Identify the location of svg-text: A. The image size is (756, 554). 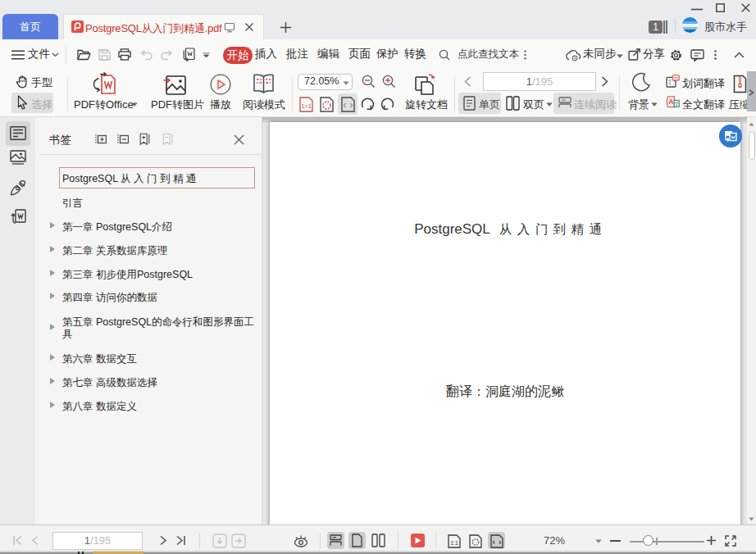
(671, 102).